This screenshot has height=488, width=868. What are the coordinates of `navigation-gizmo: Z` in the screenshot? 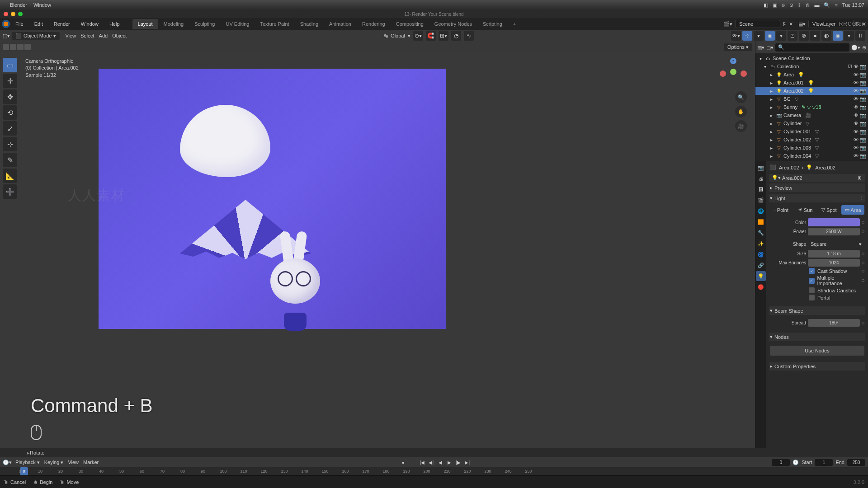 It's located at (733, 71).